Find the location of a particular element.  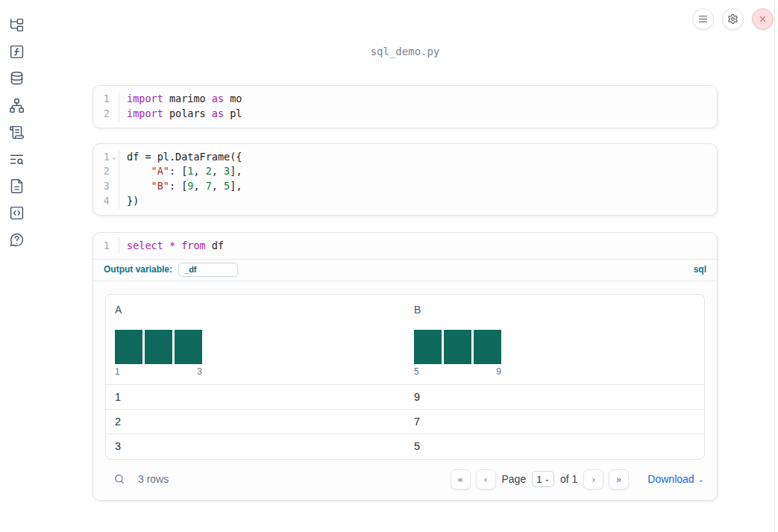

table-cell: 2 is located at coordinates (255, 422).